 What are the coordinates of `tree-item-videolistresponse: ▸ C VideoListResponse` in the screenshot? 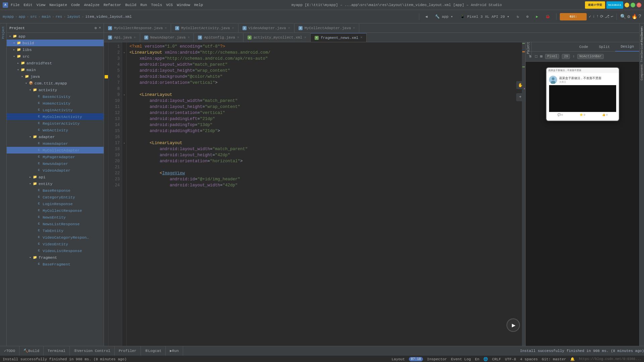 It's located at (55, 251).